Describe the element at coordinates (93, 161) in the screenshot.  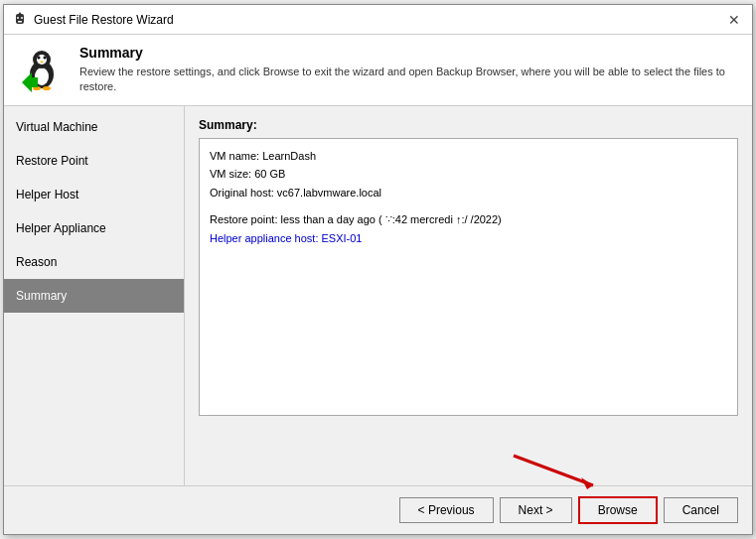
I see `sidebar-item-restore-point: Restore Point` at that location.